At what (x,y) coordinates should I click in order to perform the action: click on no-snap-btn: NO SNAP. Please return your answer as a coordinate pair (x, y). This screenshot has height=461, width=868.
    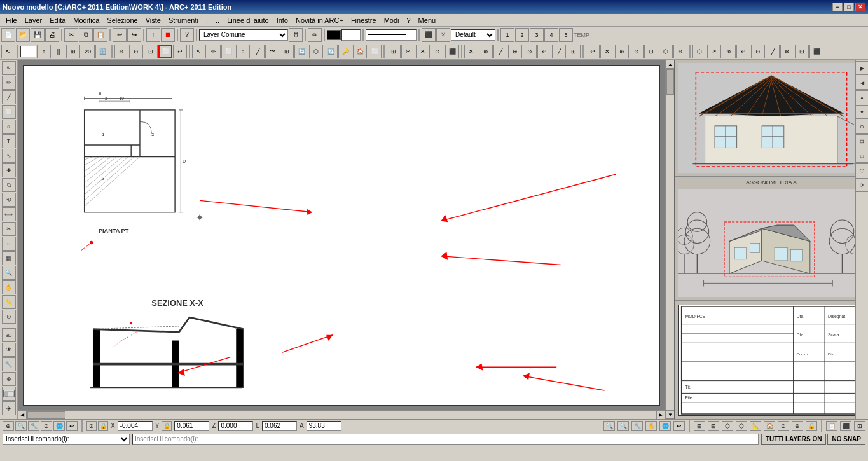
    Looking at the image, I should click on (846, 439).